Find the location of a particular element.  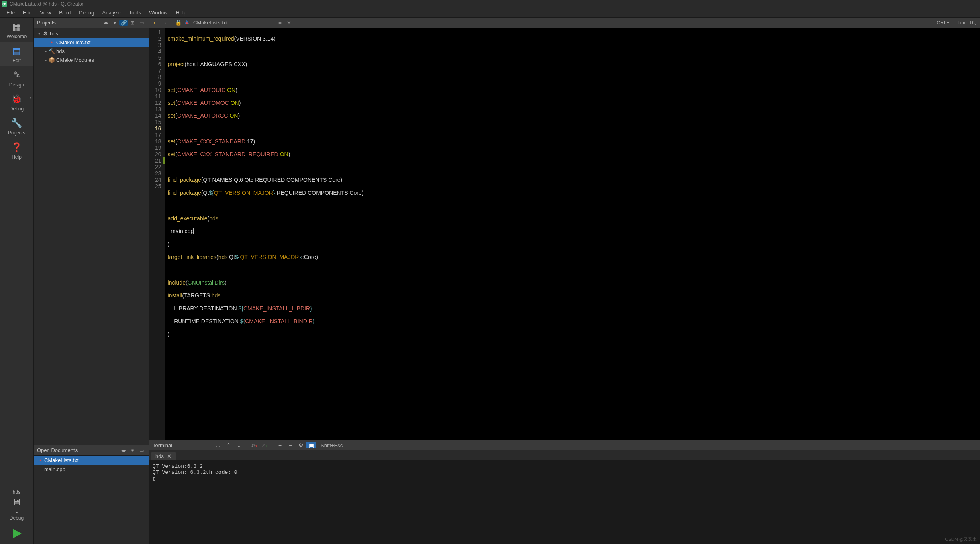

wrench-icon: 🔧 is located at coordinates (17, 123).